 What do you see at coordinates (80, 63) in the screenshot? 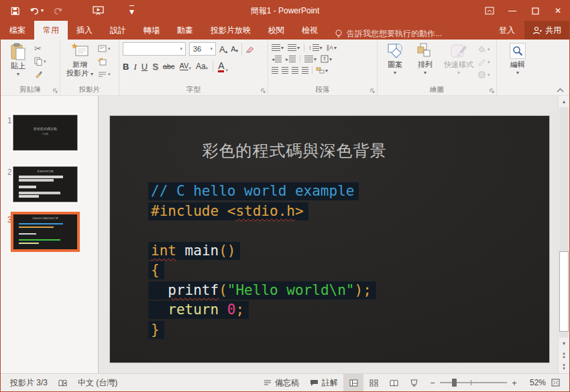
I see `new-slide-button: 新增 投影片 ▾` at bounding box center [80, 63].